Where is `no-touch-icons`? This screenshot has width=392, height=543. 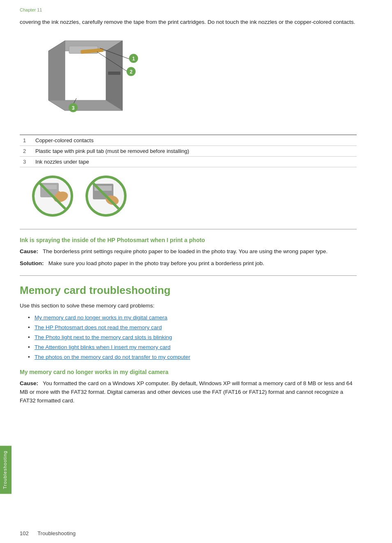
no-touch-icons is located at coordinates (206, 196).